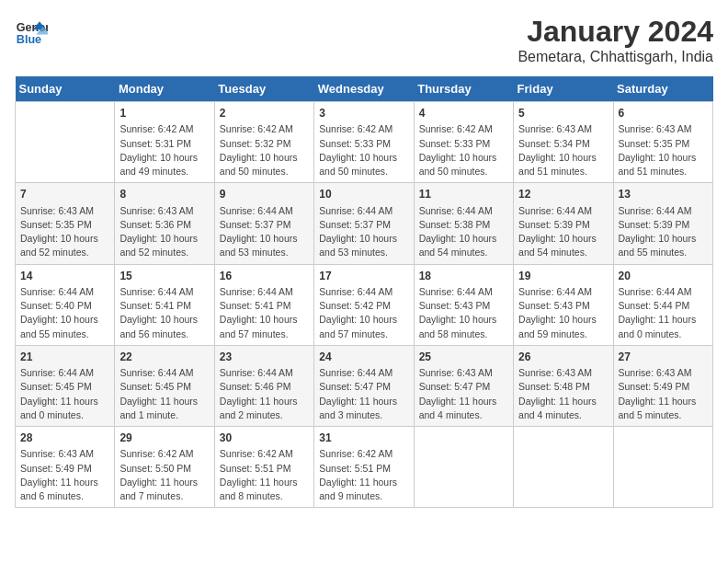 The image size is (728, 563). What do you see at coordinates (265, 357) in the screenshot?
I see `day-number: 23` at bounding box center [265, 357].